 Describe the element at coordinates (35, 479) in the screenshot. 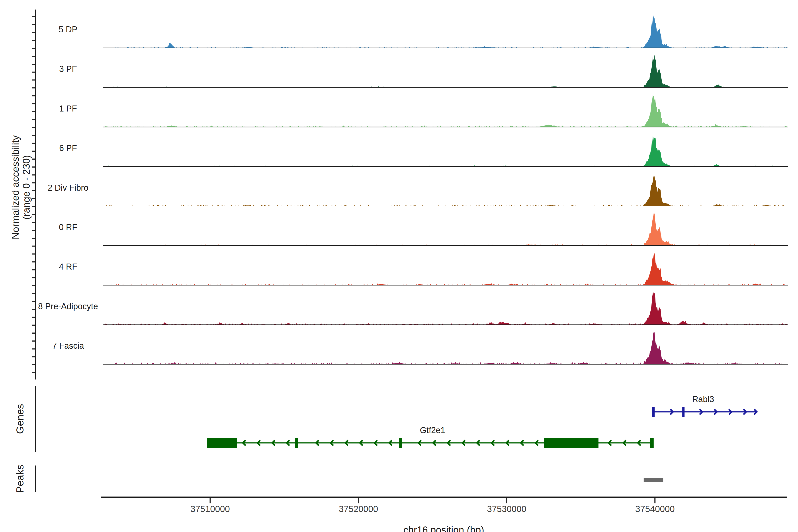

I see `peaks-bracket` at that location.